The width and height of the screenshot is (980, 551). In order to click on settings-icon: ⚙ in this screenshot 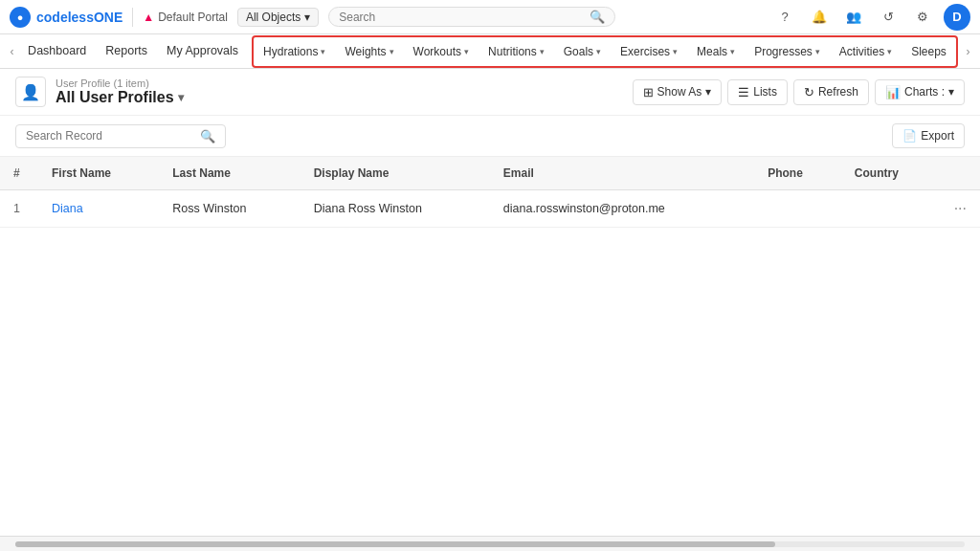, I will do `click(923, 17)`.